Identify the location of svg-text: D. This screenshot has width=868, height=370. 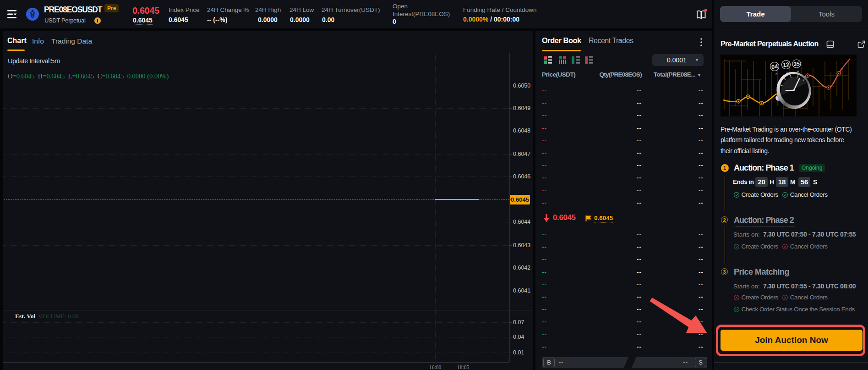
(776, 74).